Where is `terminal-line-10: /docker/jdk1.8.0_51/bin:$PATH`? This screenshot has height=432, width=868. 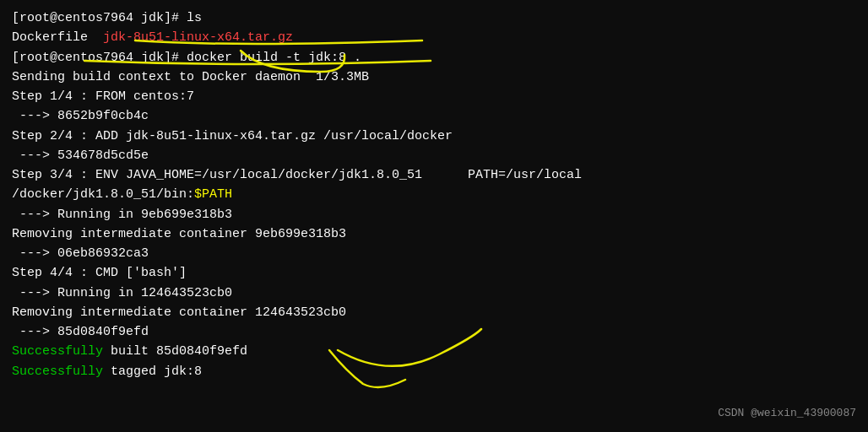
terminal-line-10: /docker/jdk1.8.0_51/bin:$PATH is located at coordinates (434, 194).